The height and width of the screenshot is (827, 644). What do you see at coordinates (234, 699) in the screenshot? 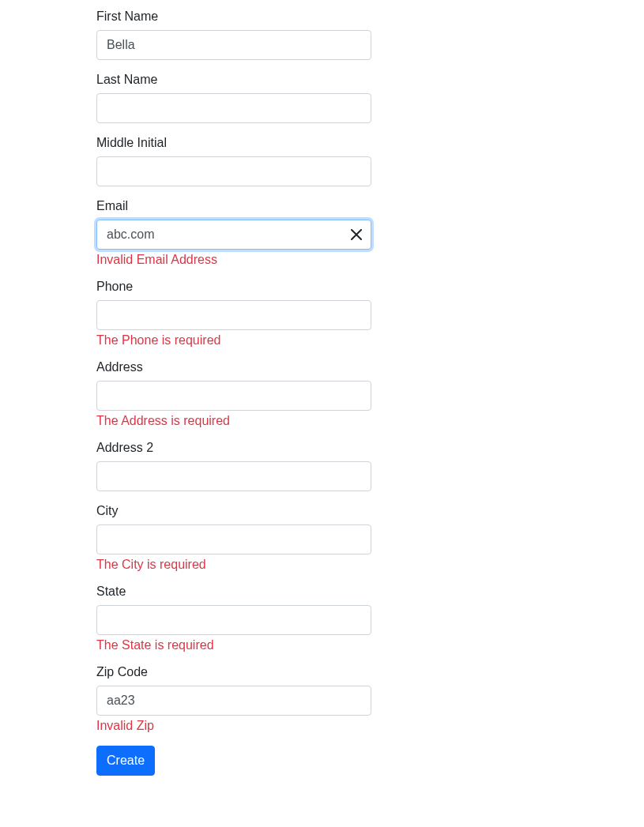
I see `zip-code-group: Zip Code Invalid Zip` at bounding box center [234, 699].